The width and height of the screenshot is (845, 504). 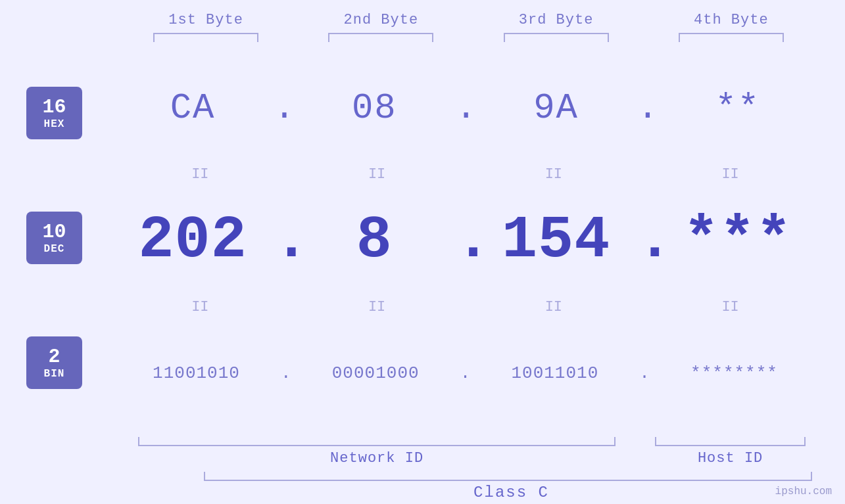 I want to click on dec-badge: 10 DEC, so click(x=54, y=238).